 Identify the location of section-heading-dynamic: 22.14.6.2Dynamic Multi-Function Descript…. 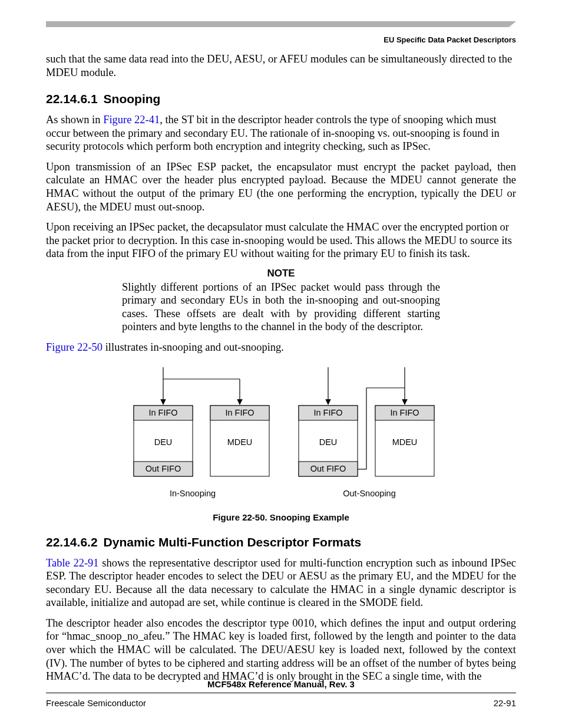
(281, 542).